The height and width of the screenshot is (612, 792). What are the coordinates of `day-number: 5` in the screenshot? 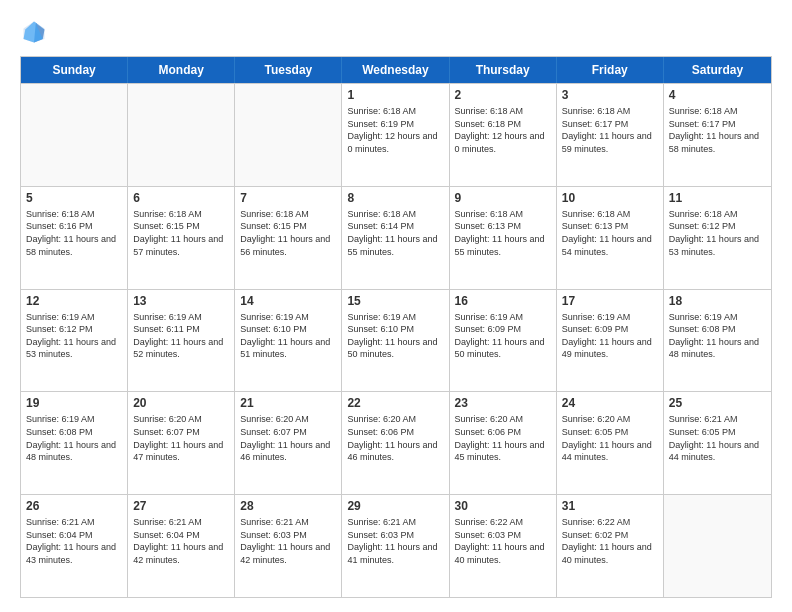 It's located at (74, 198).